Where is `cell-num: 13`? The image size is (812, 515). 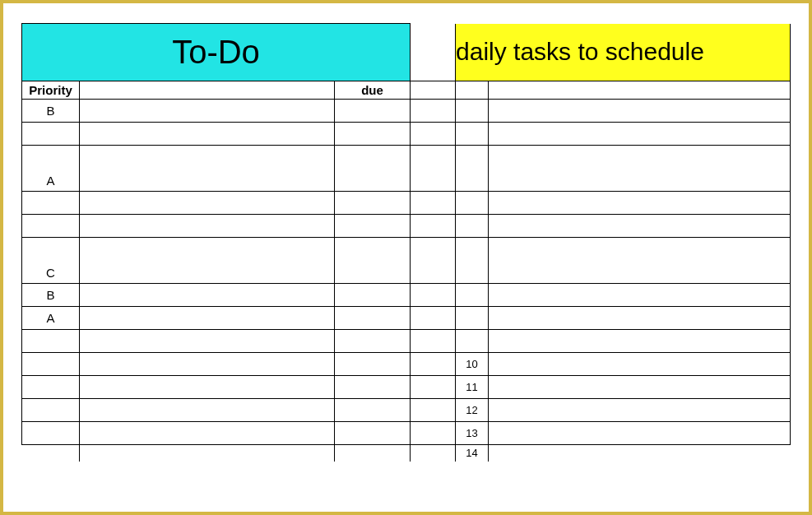 cell-num: 13 is located at coordinates (472, 434).